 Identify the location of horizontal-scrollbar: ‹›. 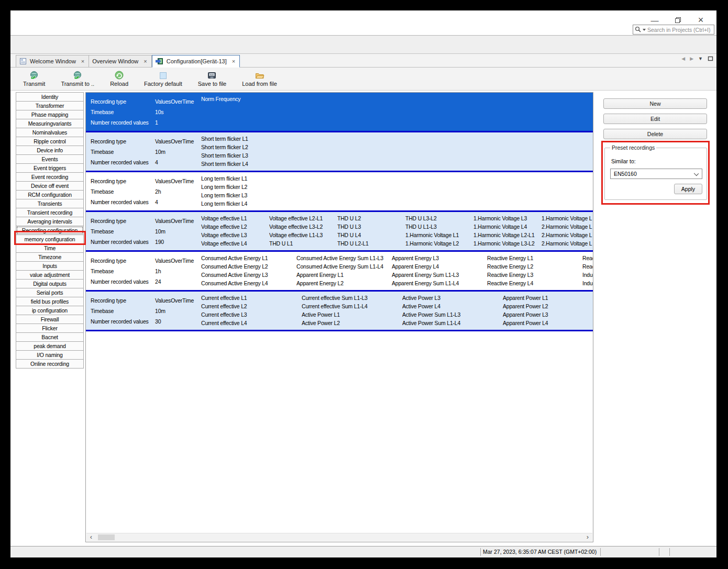
(339, 537).